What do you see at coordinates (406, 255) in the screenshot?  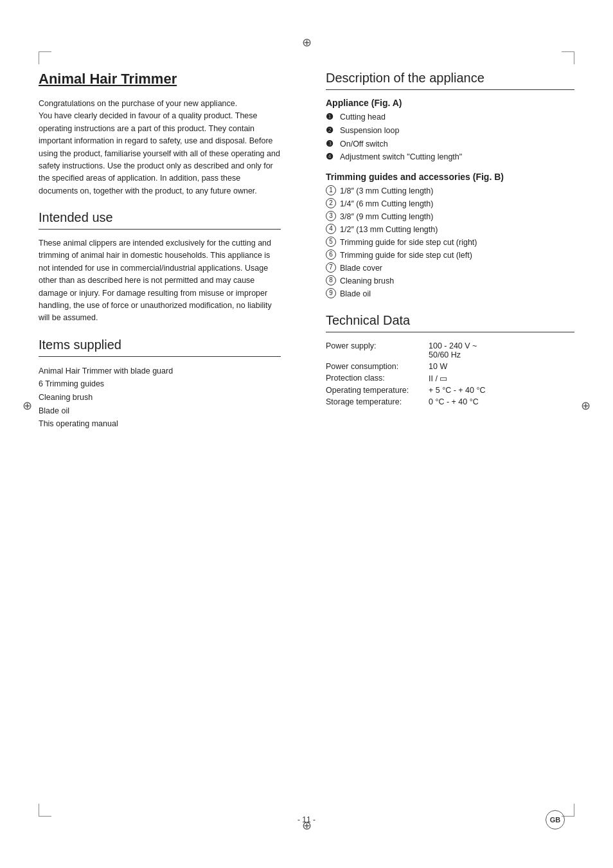 I see `trim-item-6: Trimming guide for side step cut (left)` at bounding box center [406, 255].